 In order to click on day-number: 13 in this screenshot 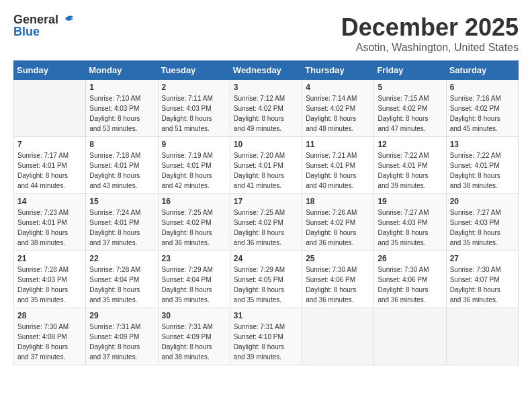, I will do `click(482, 144)`.